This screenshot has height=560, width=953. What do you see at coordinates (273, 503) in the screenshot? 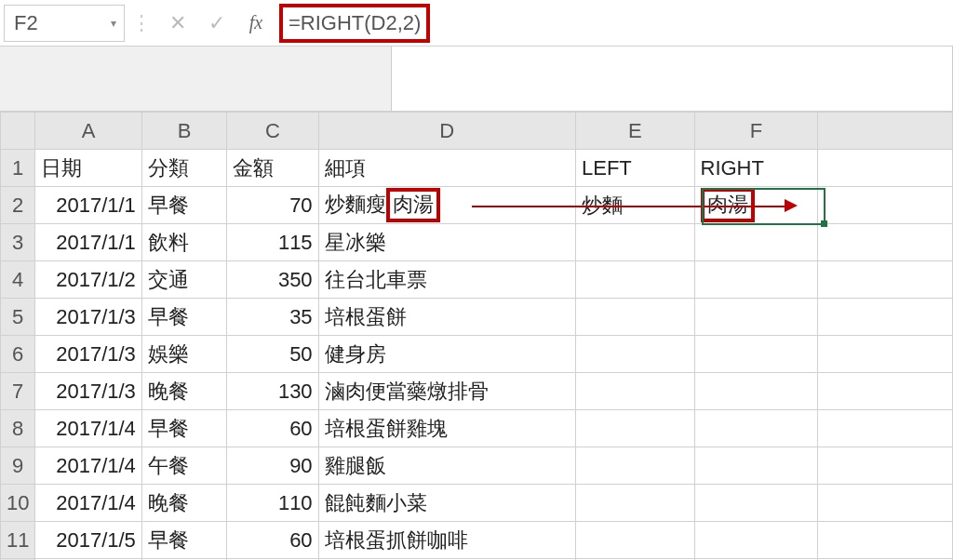
I see `cell: 110` at bounding box center [273, 503].